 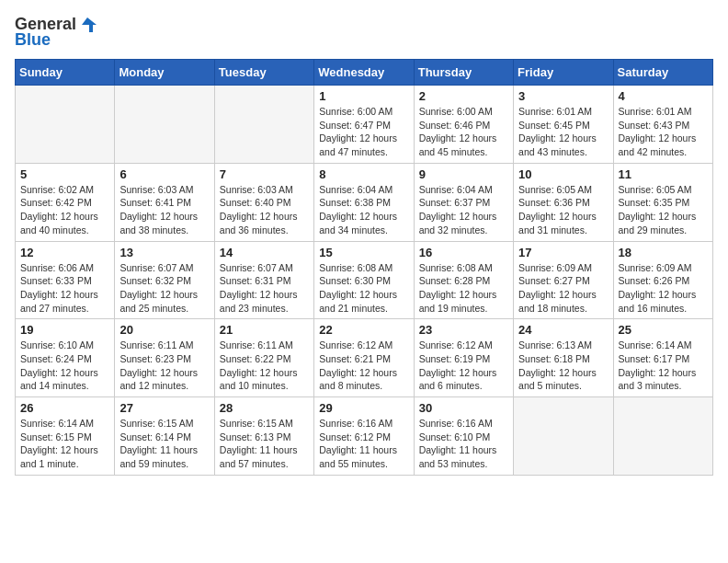 What do you see at coordinates (265, 175) in the screenshot?
I see `day-number: 7` at bounding box center [265, 175].